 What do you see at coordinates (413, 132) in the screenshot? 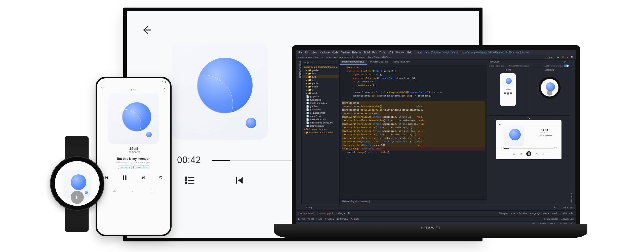
I see `code-editor: @Override public void onStart(Intent int…` at bounding box center [413, 132].